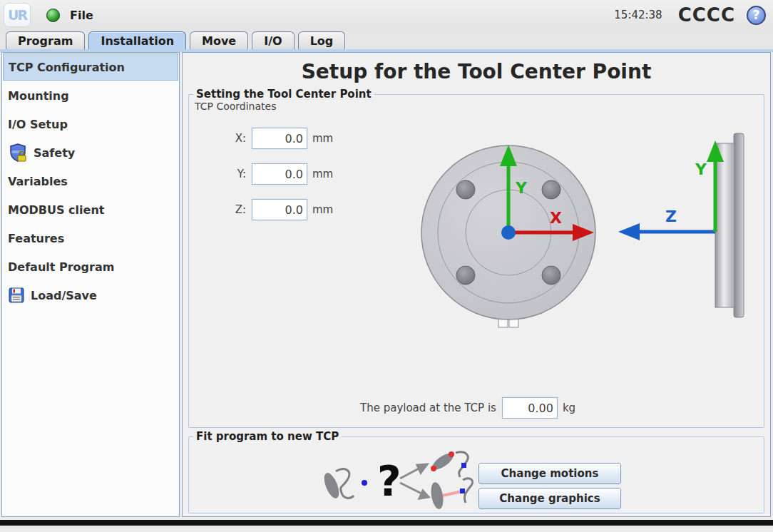 Image resolution: width=773 pixels, height=532 pixels. What do you see at coordinates (280, 138) in the screenshot?
I see `tcp-x-input` at bounding box center [280, 138].